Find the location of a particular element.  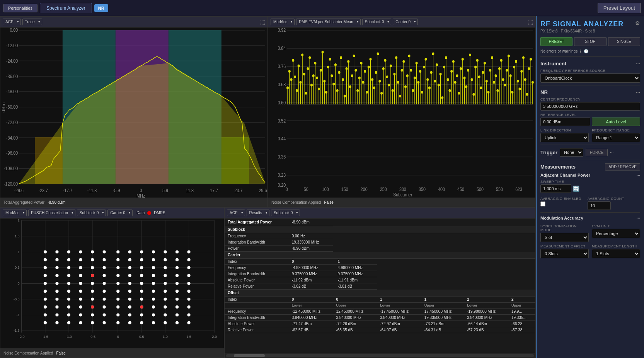

results-dropdown2: Results is located at coordinates (258, 213).